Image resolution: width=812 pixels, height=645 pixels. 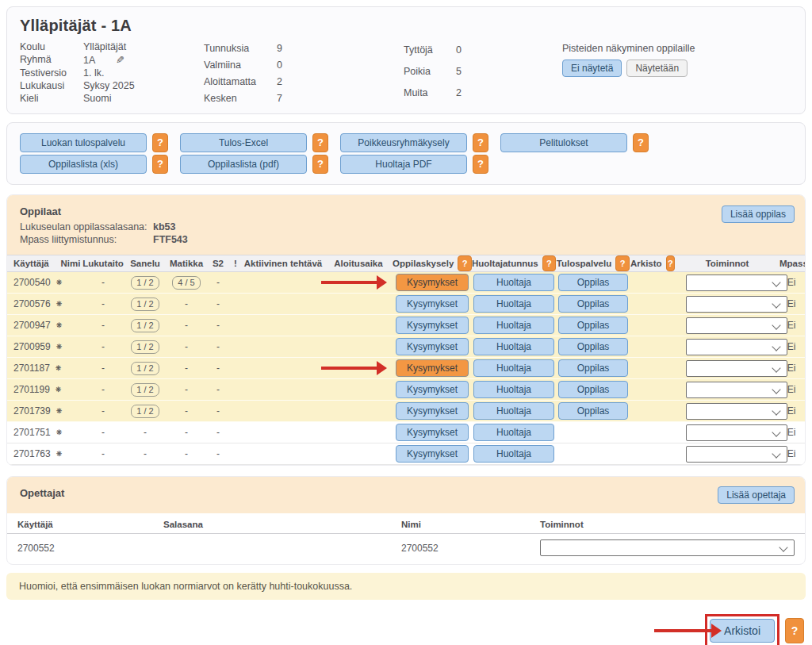 I want to click on class-results-button: Luokan tulospalvelu, so click(x=83, y=143).